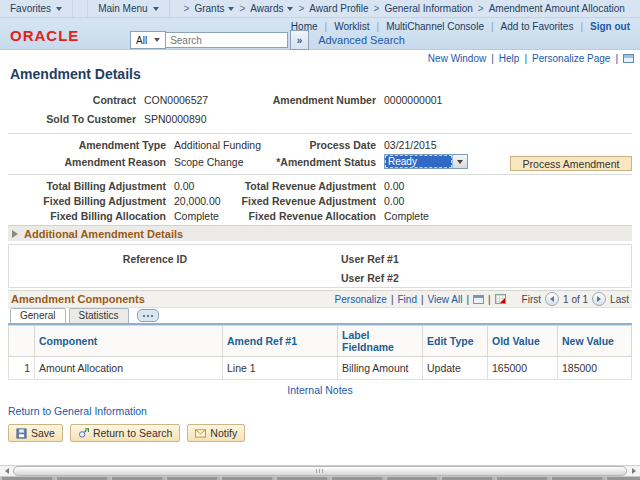 The width and height of the screenshot is (640, 480). I want to click on divider, so click(320, 134).